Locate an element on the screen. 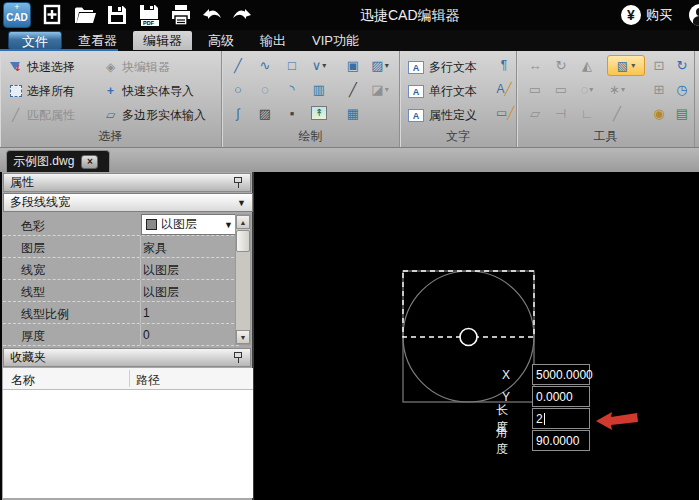  buy-button: ¥ 购买 is located at coordinates (646, 15).